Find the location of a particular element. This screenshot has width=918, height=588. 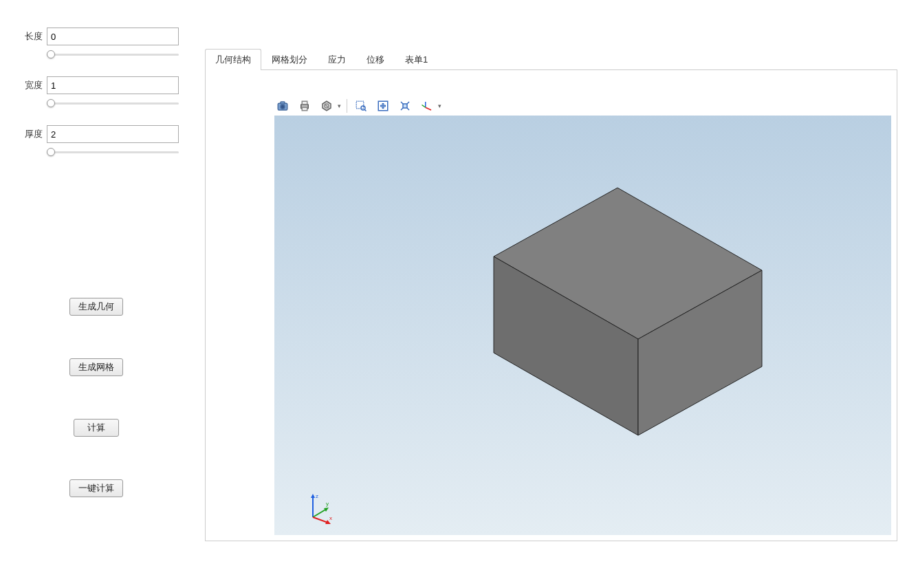

generate-mesh-button: 生成网格 is located at coordinates (96, 367).